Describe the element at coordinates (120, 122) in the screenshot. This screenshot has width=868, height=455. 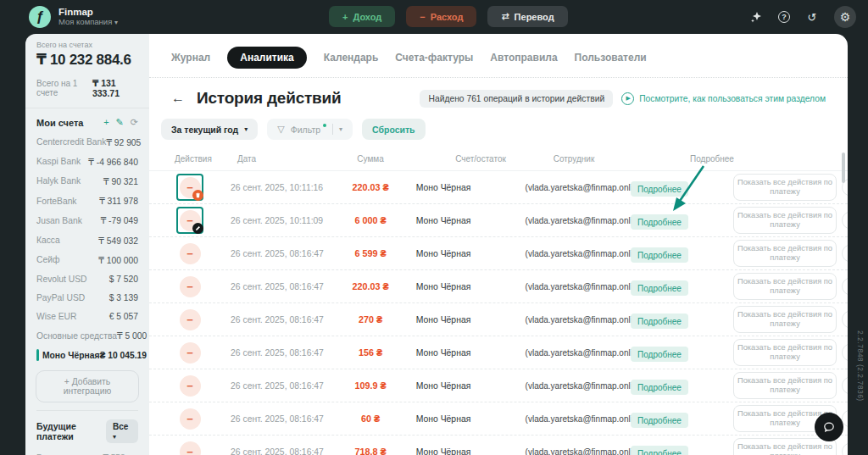
I see `edit-accounts-icon: ✎` at that location.